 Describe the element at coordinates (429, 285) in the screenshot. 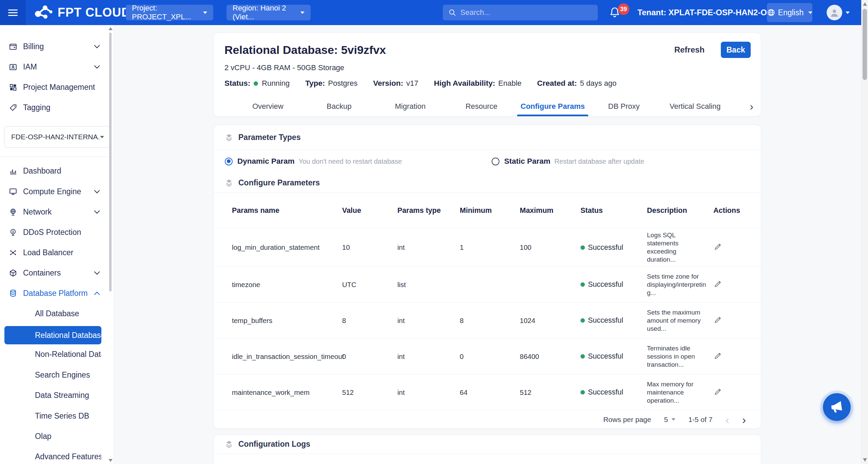

I see `param-type: list` at that location.